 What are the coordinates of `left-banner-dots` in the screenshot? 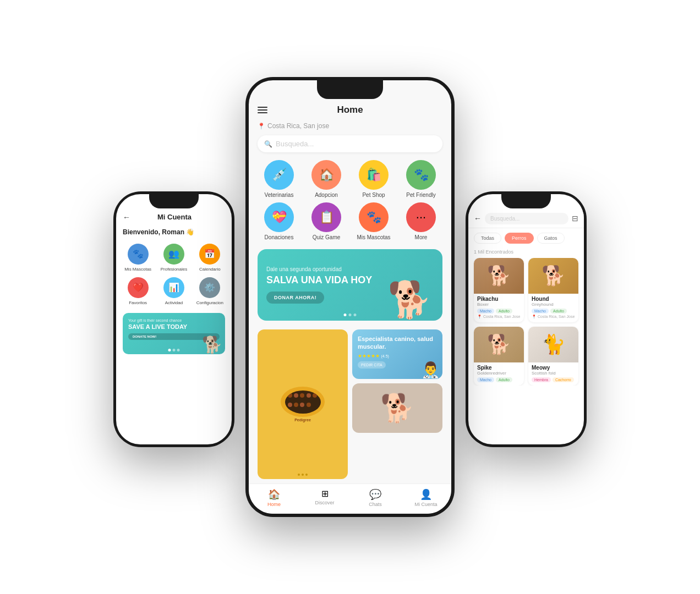 It's located at (174, 350).